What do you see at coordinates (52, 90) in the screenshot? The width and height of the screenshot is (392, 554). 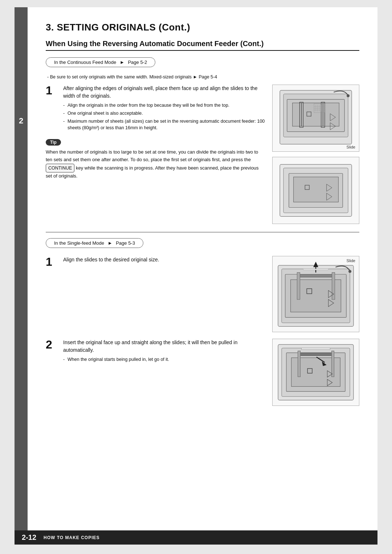 I see `step1-number: 1` at bounding box center [52, 90].